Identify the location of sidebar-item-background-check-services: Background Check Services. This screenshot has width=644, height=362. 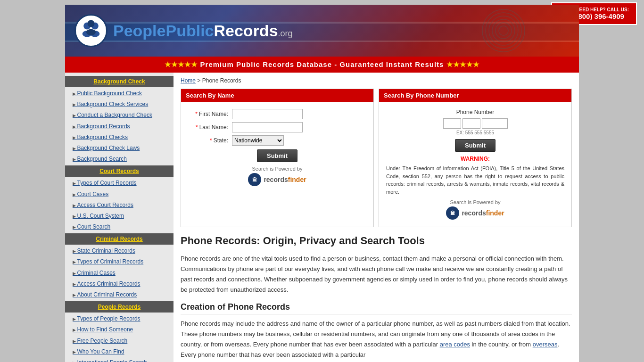
(119, 105).